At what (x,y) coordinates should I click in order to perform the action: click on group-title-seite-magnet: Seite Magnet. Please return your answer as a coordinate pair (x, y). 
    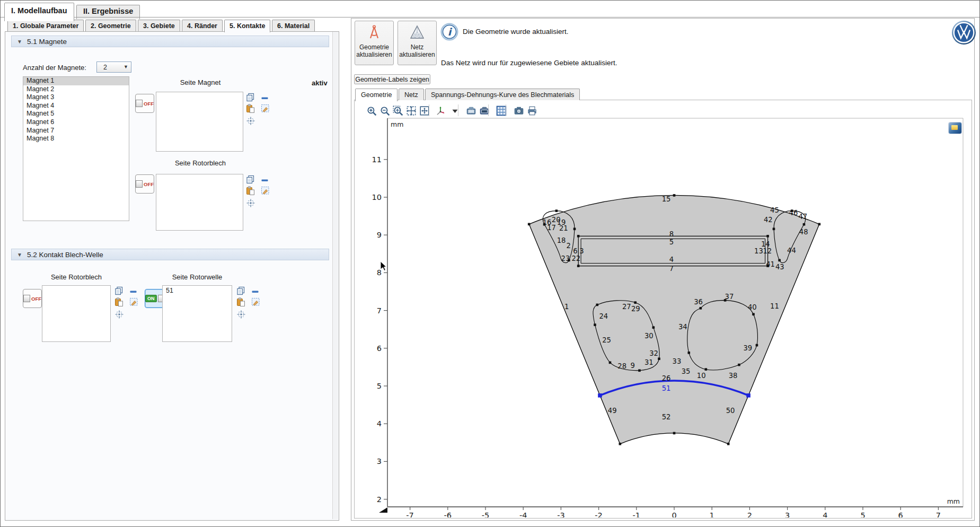
    Looking at the image, I should click on (200, 83).